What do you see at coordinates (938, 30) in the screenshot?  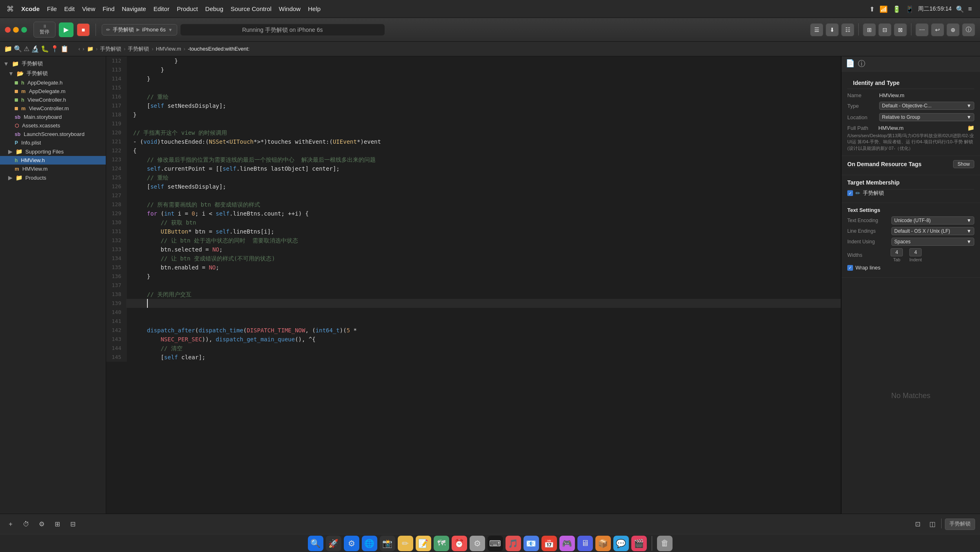 I see `jump-bar-btn: ↩` at bounding box center [938, 30].